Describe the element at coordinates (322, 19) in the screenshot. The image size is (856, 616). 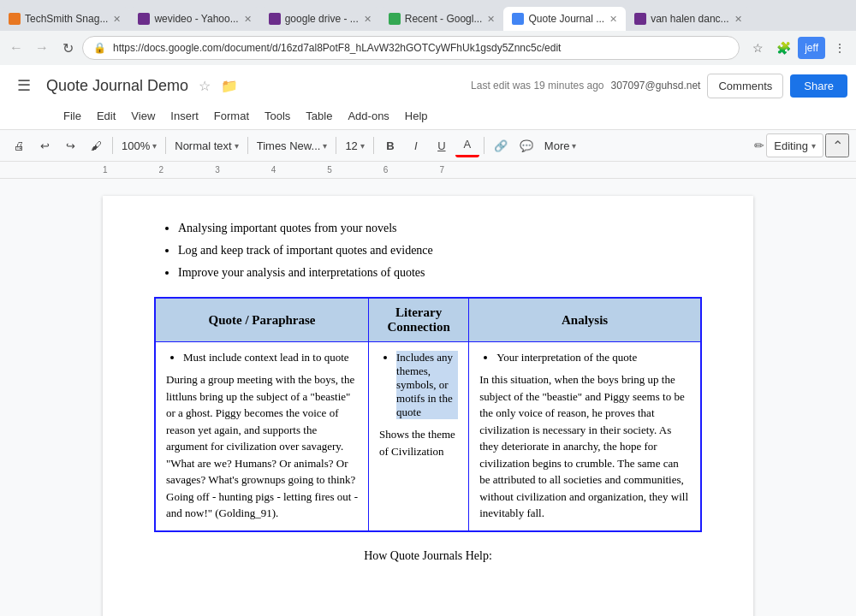
I see `tab-label: google drive - ...` at that location.